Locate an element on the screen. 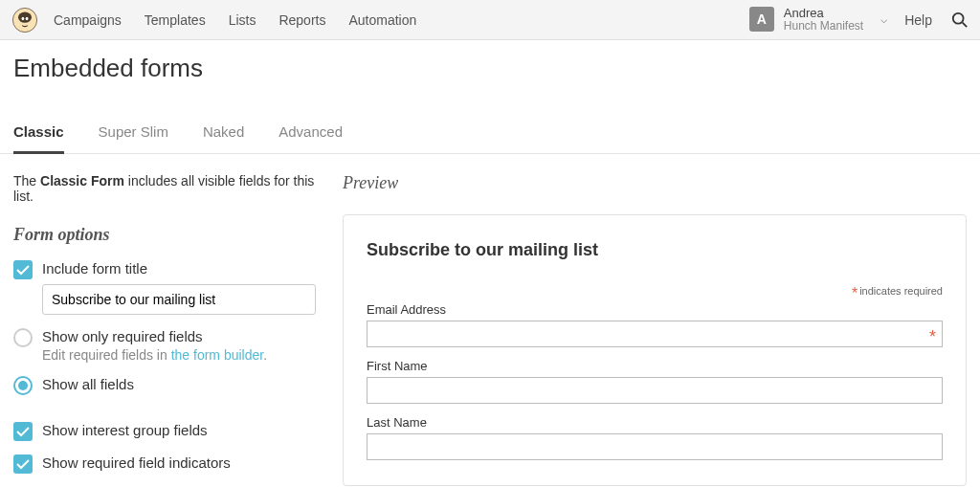 This screenshot has height=487, width=980. required-indicators-label: Show required field indicators is located at coordinates (179, 463).